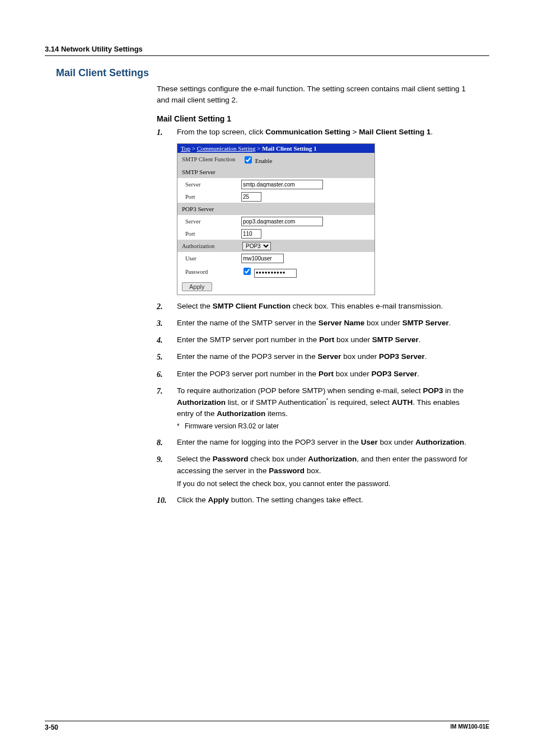 This screenshot has width=534, height=756. What do you see at coordinates (160, 307) in the screenshot?
I see `step-number: 2.` at bounding box center [160, 307].